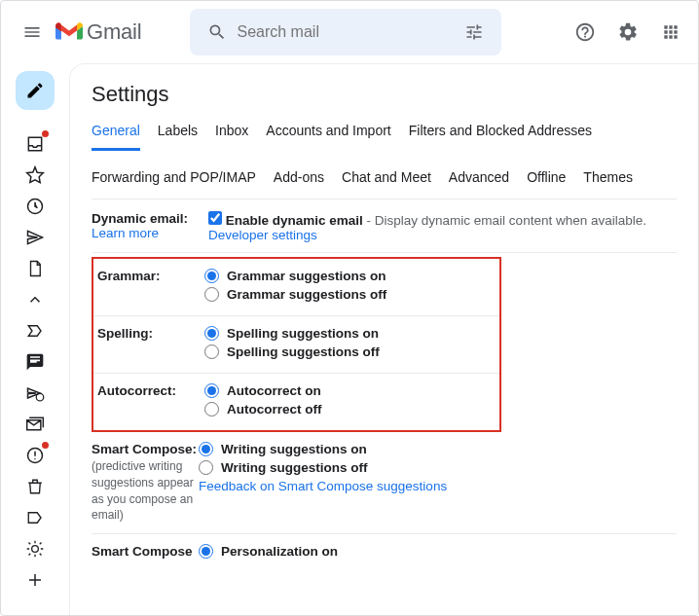  What do you see at coordinates (384, 483) in the screenshot?
I see `section-smart-compose: Smart Compose: (predictive writing sugge…` at bounding box center [384, 483].